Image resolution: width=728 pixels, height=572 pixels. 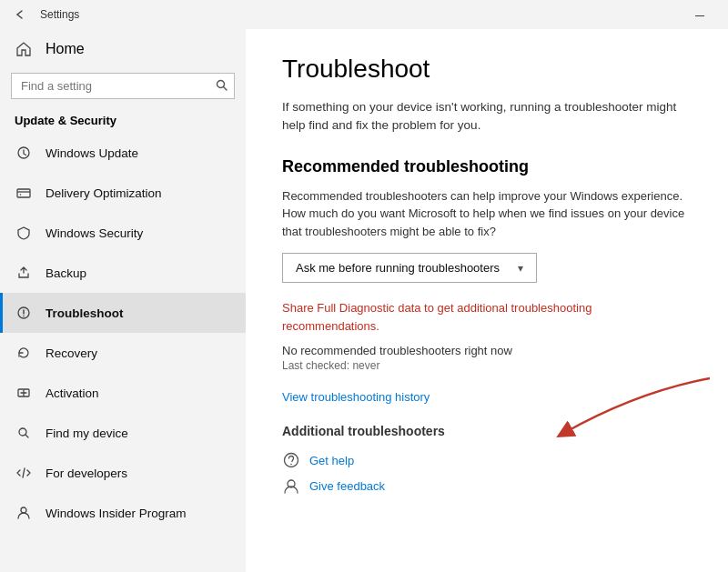 What do you see at coordinates (487, 486) in the screenshot?
I see `give-feedback-item: Give feedback` at bounding box center [487, 486].